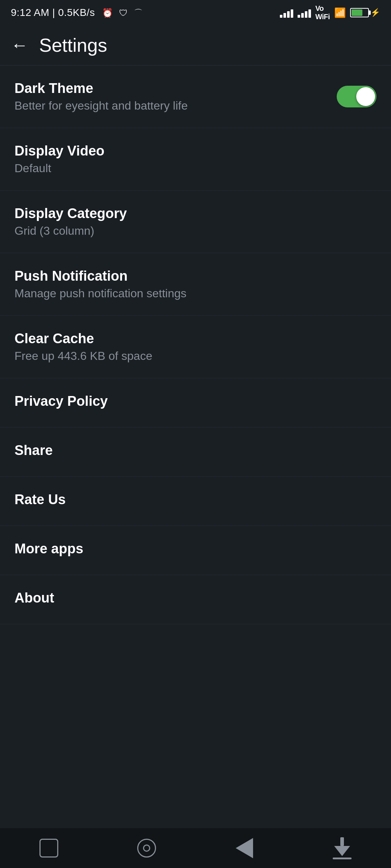 The width and height of the screenshot is (391, 868). What do you see at coordinates (196, 159) in the screenshot?
I see `settings-item-display-video: Display Video Default` at bounding box center [196, 159].